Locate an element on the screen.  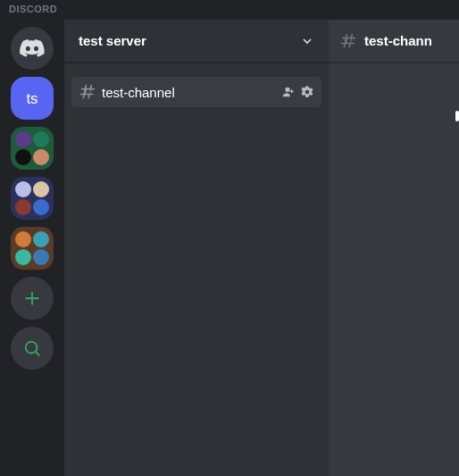
chat-header: test-chann is located at coordinates (394, 41).